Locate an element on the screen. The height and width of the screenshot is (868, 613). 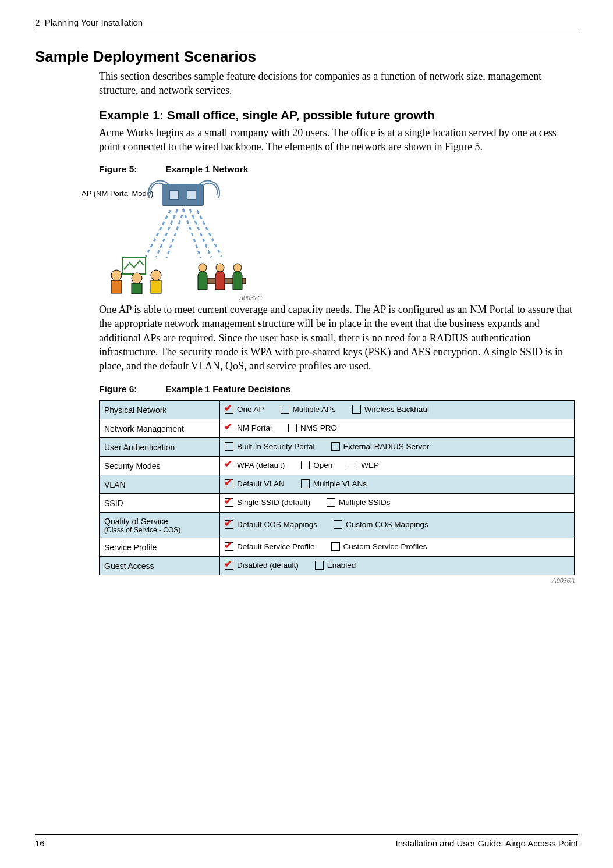
feature-option: NM Portal is located at coordinates (248, 428).